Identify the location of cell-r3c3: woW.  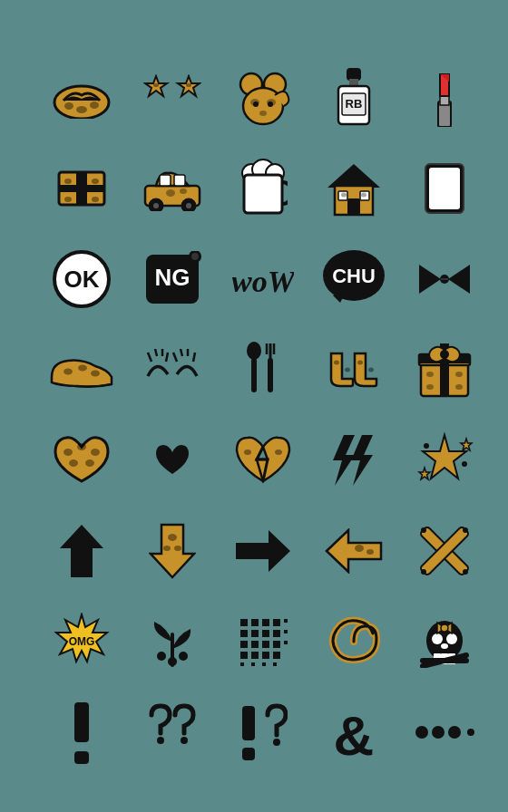
(263, 279).